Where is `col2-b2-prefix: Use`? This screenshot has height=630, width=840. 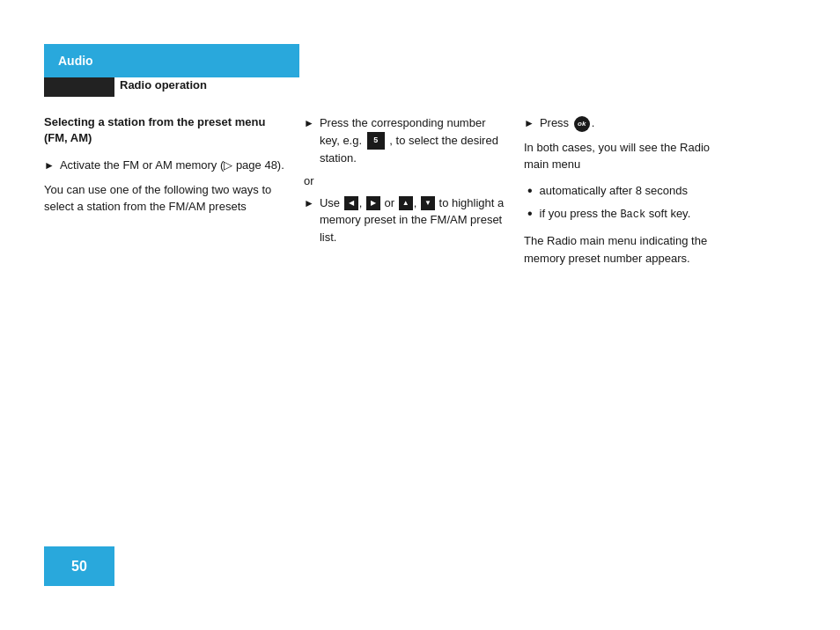 col2-b2-prefix: Use is located at coordinates (329, 202).